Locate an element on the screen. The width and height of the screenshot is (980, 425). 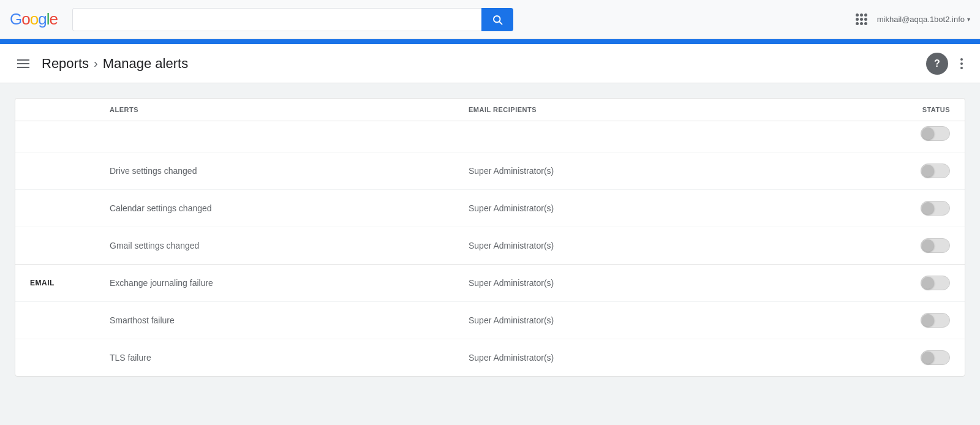
column-header-recipients: EMAIL RECIPIENTS is located at coordinates (648, 110).